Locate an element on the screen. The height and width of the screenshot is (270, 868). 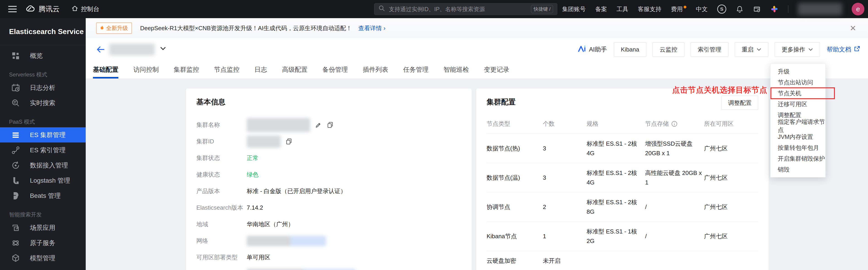
console-panel-icon is located at coordinates (757, 9).